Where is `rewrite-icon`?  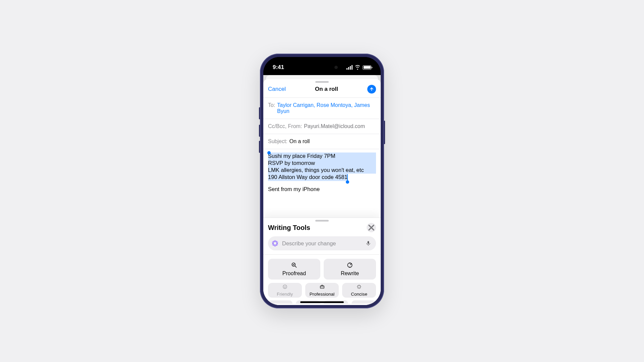
rewrite-icon is located at coordinates (350, 265).